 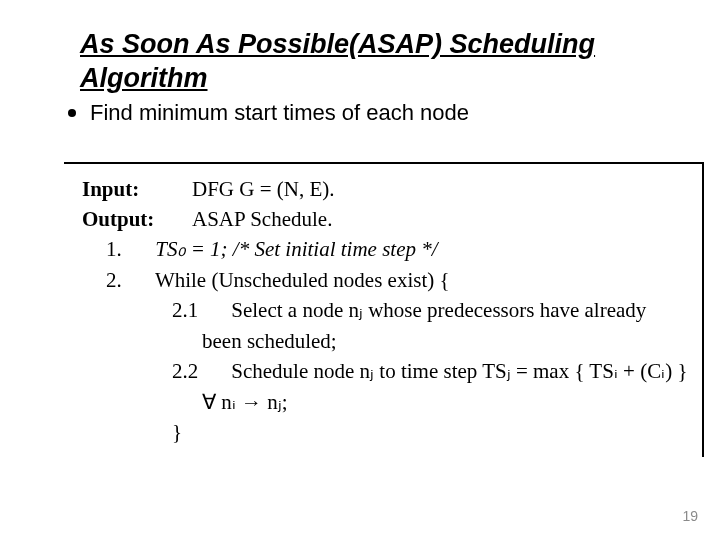 I want to click on bullet-icon, so click(x=72, y=113).